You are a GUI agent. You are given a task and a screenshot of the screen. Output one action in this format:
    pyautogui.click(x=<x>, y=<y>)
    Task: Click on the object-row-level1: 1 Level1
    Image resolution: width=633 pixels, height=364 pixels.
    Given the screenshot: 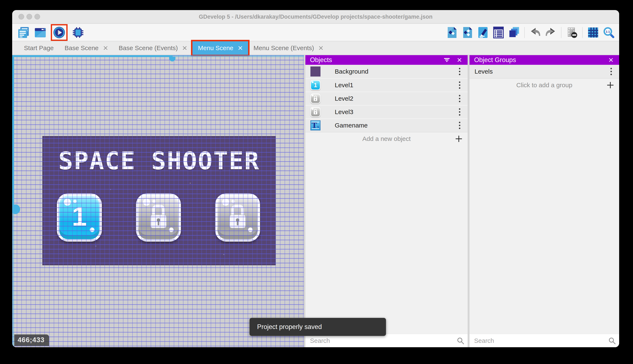 What is the action you would take?
    pyautogui.click(x=387, y=85)
    